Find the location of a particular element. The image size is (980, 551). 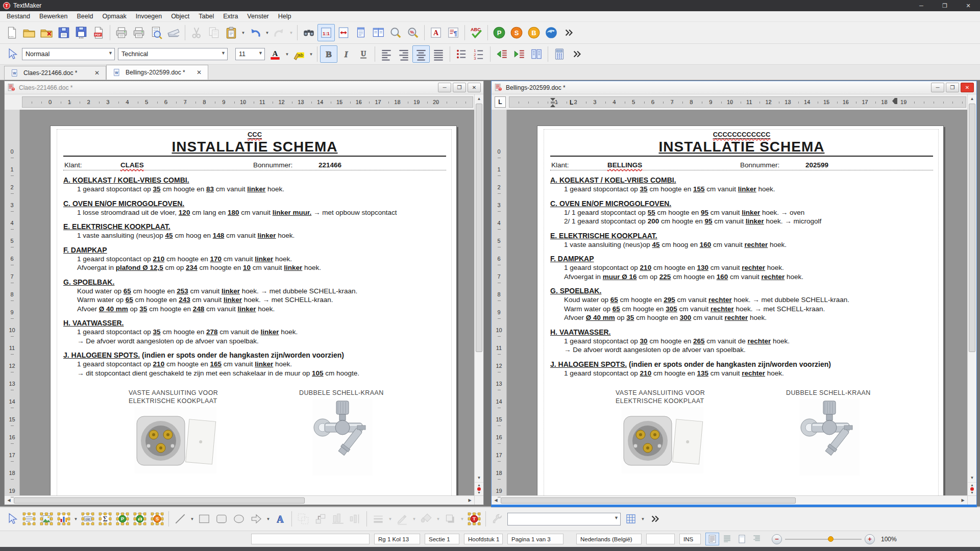

menu-help: Help is located at coordinates (285, 16).